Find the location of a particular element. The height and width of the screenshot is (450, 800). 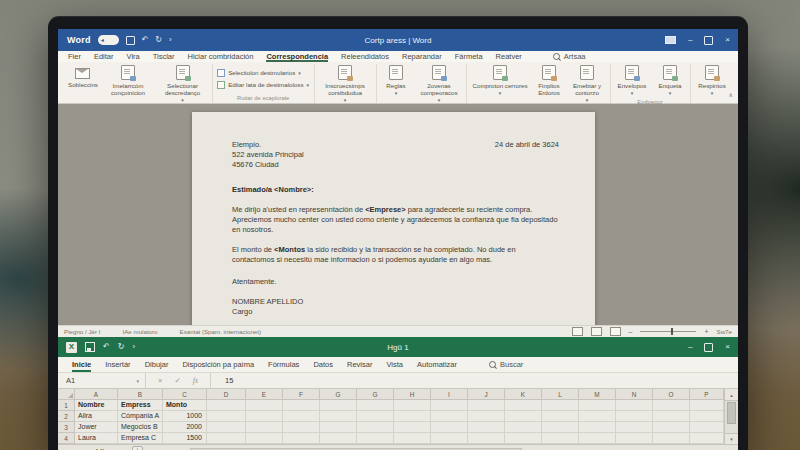

tab-disposicion: Disposición pa paíma is located at coordinates (218, 364).